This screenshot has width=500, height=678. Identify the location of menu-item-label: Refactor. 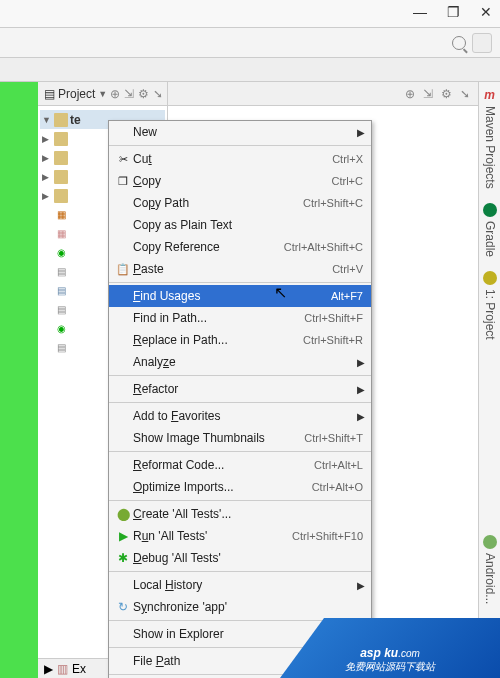
(248, 389).